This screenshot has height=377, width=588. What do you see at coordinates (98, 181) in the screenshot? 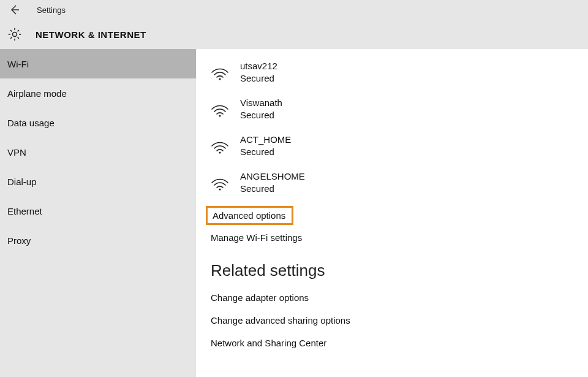
I see `sidebar-item-dial-up: Dial-up` at bounding box center [98, 181].